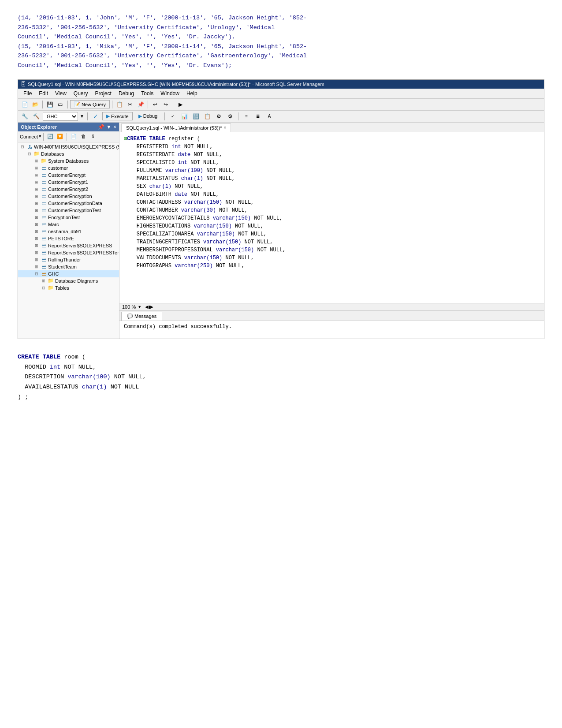 The width and height of the screenshot is (562, 728). Describe the element at coordinates (69, 203) in the screenshot. I see `tree-db-customerencryptiondata: ⊞ 🗃 CustomerEncryptionData` at that location.